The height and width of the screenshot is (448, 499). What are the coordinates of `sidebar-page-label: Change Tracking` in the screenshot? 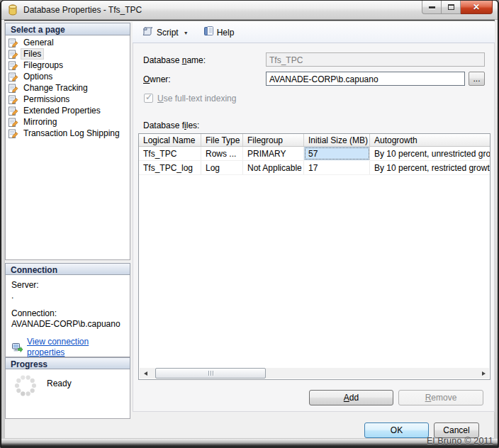 It's located at (55, 88).